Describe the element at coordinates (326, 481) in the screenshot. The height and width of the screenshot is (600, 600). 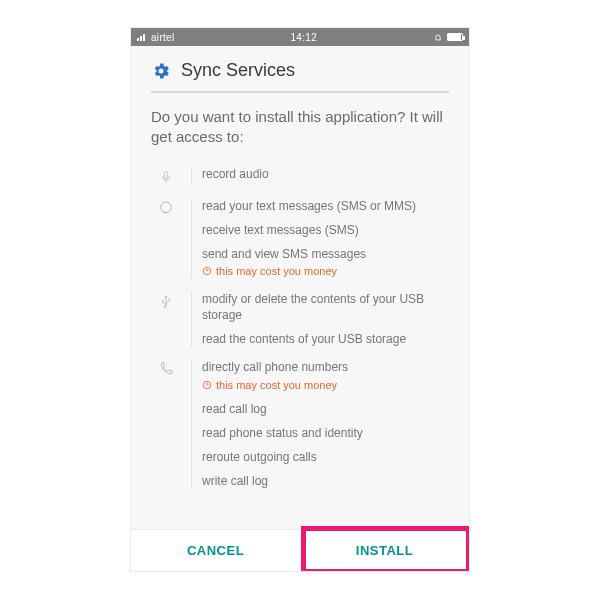
I see `permission-text: write call log` at that location.